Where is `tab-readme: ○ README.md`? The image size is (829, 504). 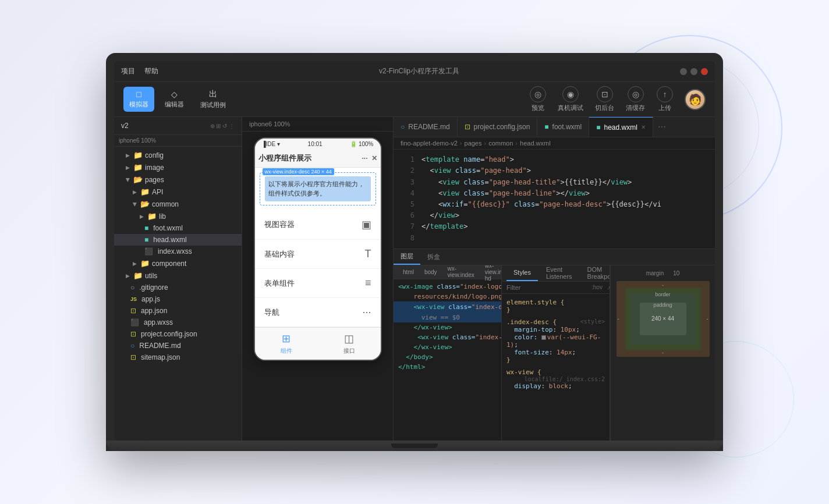 tab-readme: ○ README.md is located at coordinates (426, 127).